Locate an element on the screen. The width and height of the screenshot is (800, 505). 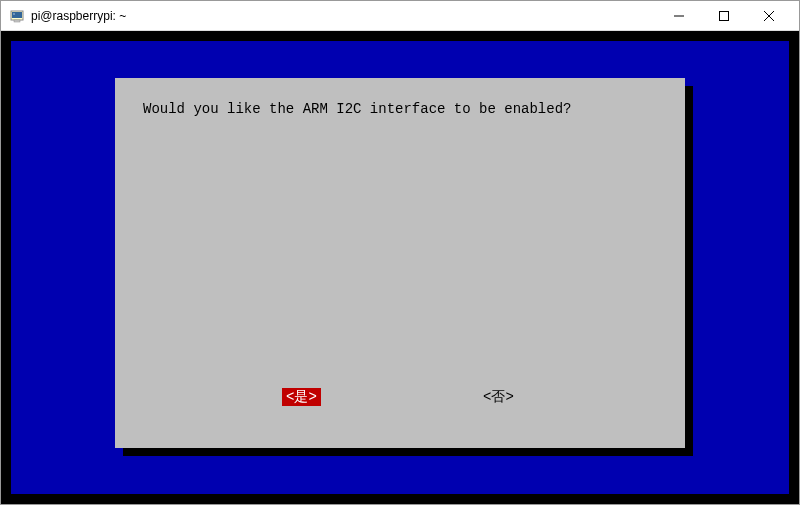
titlebar-controls is located at coordinates (724, 16).